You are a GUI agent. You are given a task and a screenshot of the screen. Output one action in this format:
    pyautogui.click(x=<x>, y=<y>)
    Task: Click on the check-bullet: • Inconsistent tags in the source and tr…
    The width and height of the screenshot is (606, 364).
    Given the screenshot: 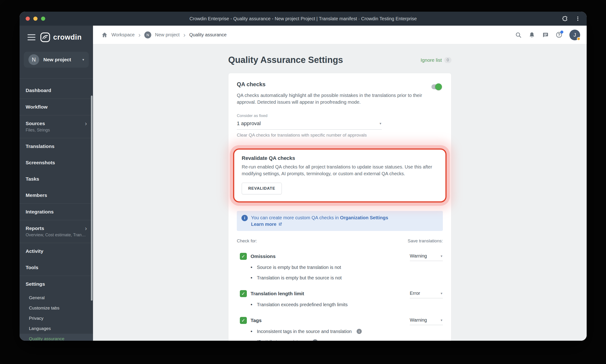 What is the action you would take?
    pyautogui.click(x=306, y=331)
    